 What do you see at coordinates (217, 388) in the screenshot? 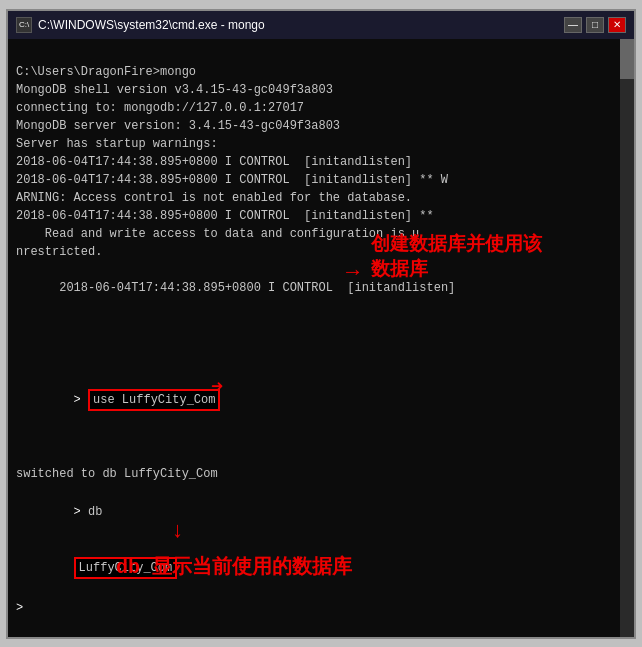
I see `right-arrow-icon: ➜` at bounding box center [217, 388].